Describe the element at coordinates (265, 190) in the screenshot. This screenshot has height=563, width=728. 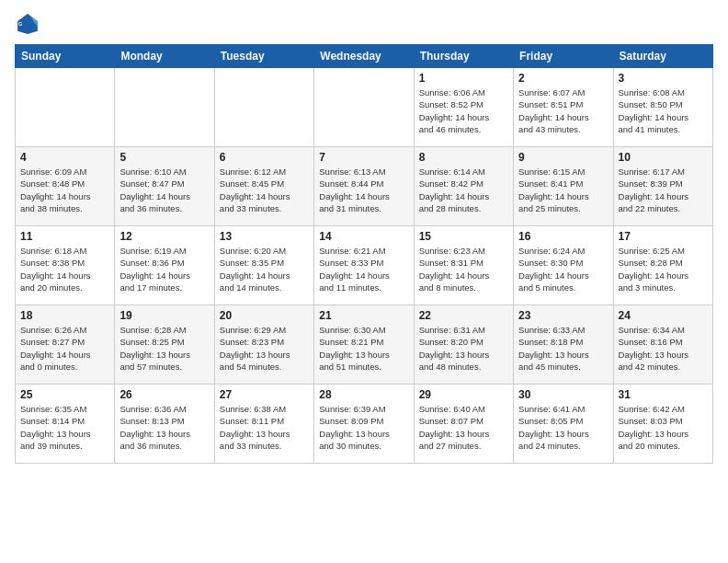
I see `day-info: Sunrise: 6:12 AM Sunset: 8:45 PM Dayligh…` at that location.